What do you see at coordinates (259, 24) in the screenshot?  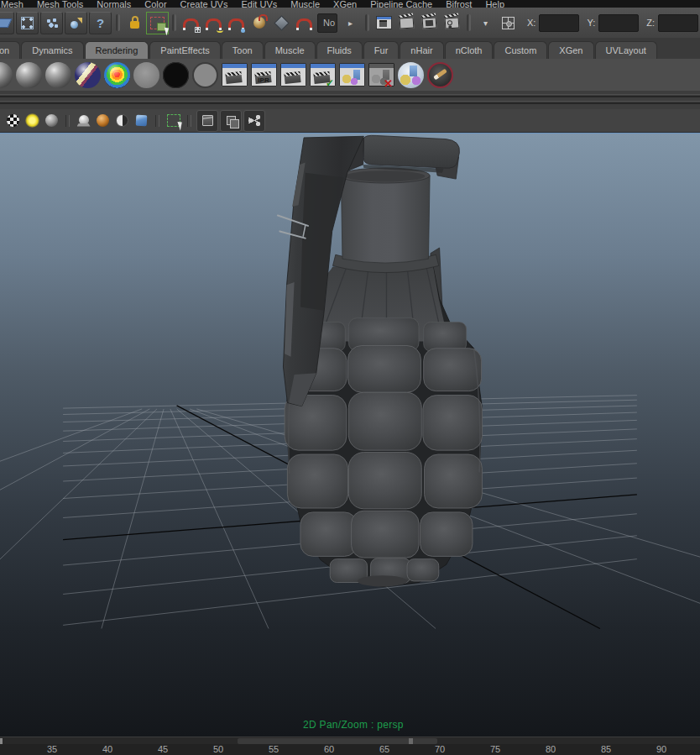 I see `snap-to-projected-center-button` at bounding box center [259, 24].